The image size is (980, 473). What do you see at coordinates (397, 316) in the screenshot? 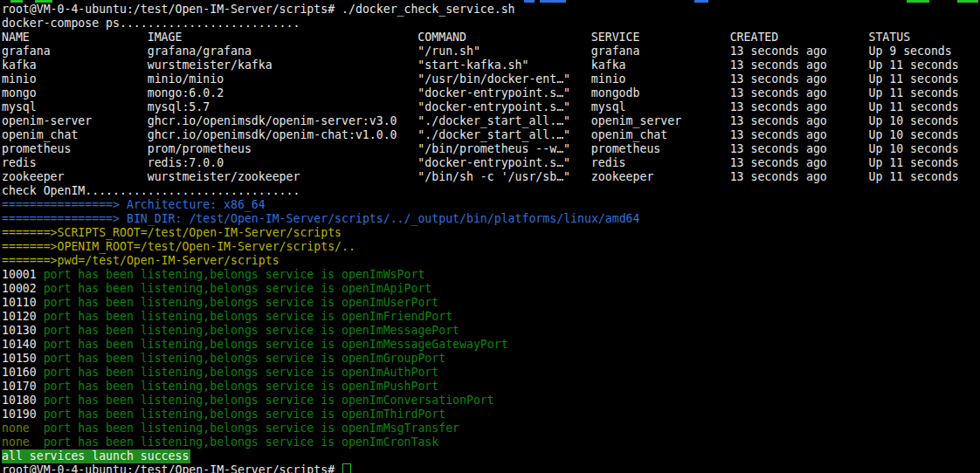
I see `service-name: openImFriendPort` at bounding box center [397, 316].